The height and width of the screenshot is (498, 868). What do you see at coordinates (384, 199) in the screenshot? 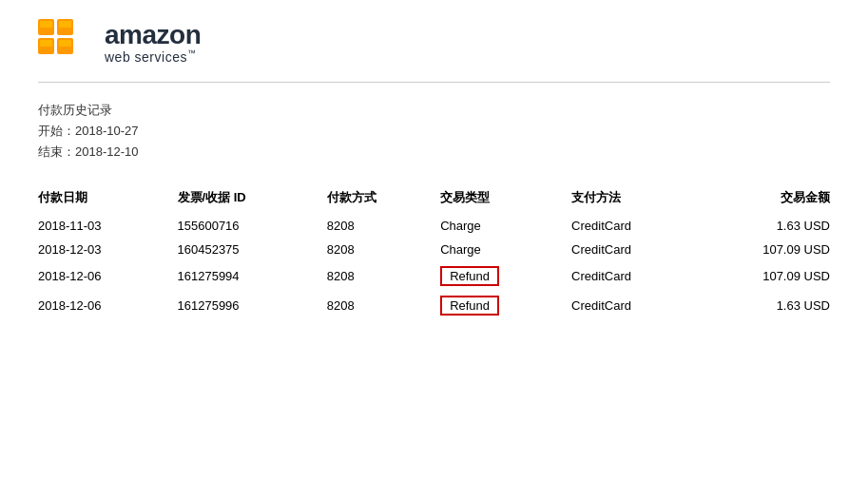
I see `col-header-payment-method: 付款方式` at bounding box center [384, 199].